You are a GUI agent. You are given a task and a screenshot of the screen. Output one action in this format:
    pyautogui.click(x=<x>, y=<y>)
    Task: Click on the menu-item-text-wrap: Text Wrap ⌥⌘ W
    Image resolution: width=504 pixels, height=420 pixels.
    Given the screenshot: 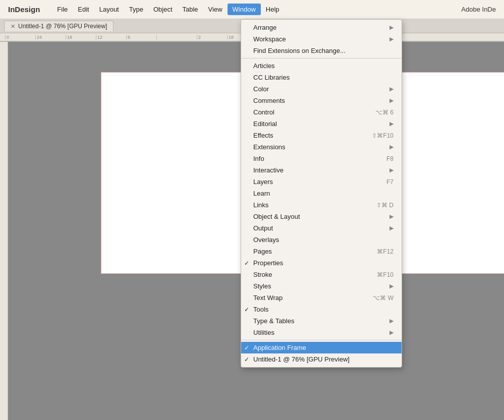 What is the action you would take?
    pyautogui.click(x=321, y=297)
    